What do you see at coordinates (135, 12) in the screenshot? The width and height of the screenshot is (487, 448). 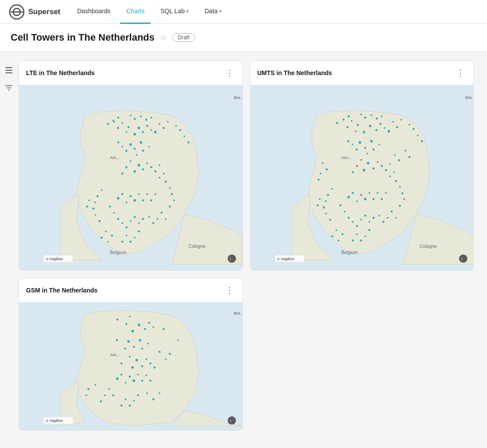 I see `nav-charts: Charts` at bounding box center [135, 12].